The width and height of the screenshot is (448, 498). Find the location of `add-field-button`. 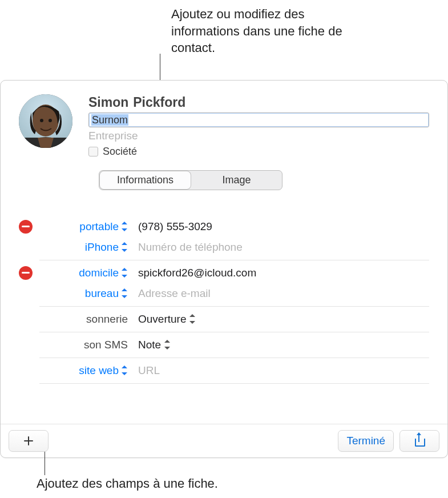

add-field-button is located at coordinates (29, 441).